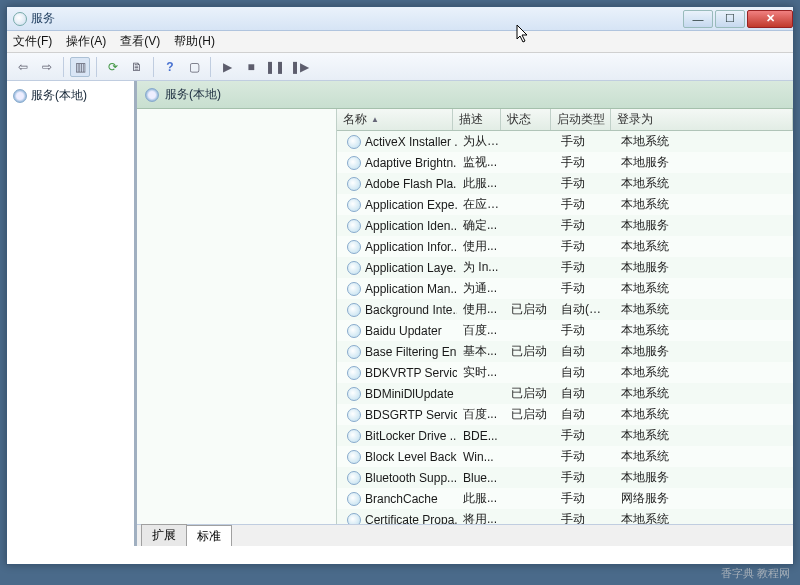 The height and width of the screenshot is (585, 800). Describe the element at coordinates (275, 67) in the screenshot. I see `pause-button: ❚❚` at that location.